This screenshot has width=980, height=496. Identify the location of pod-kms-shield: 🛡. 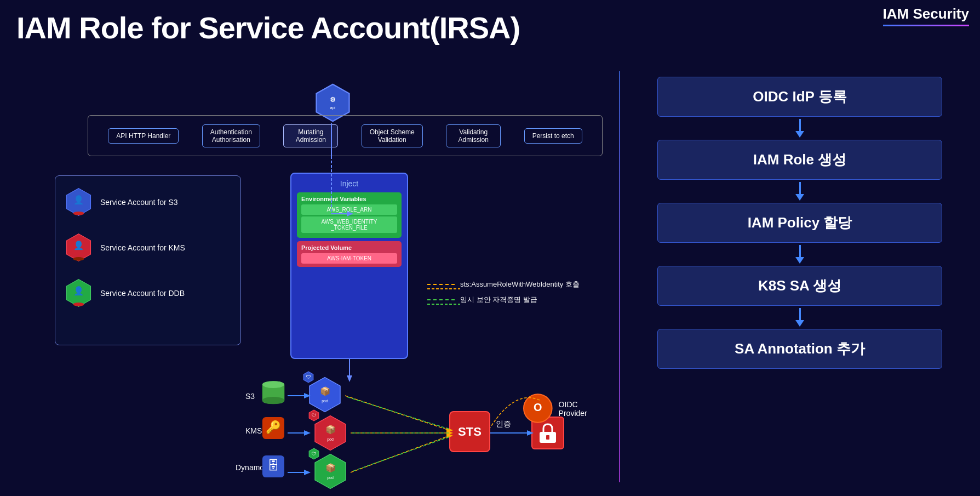
(314, 415).